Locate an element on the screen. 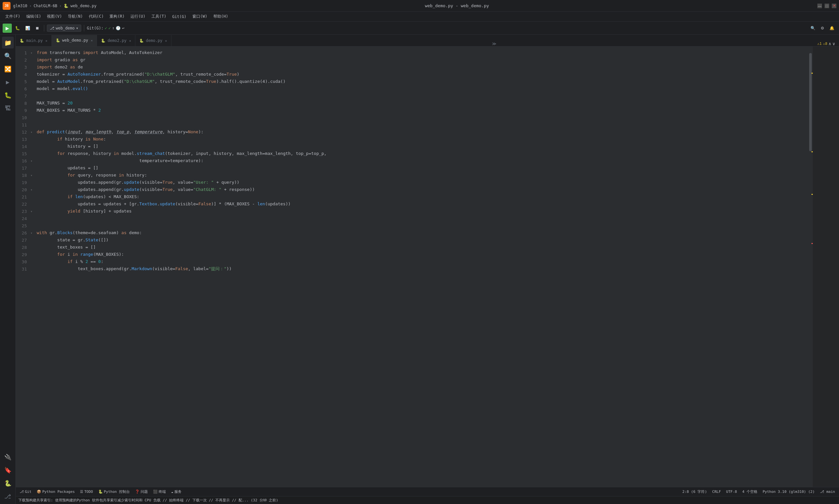 The width and height of the screenshot is (839, 504). menu-code: 代码(C) is located at coordinates (97, 17).